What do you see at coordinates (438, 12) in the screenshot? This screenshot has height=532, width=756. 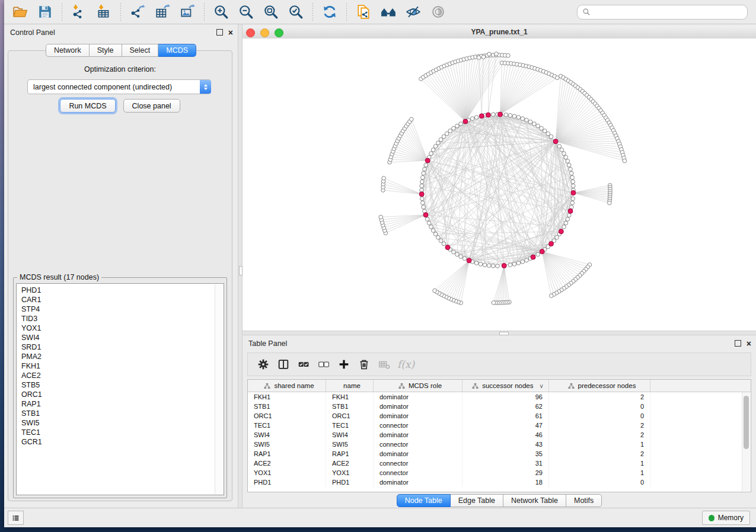 I see `show-graphics-details-button` at bounding box center [438, 12].